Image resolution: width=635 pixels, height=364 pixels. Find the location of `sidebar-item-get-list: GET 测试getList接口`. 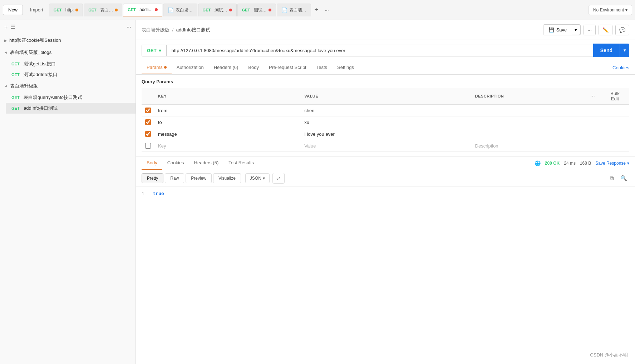

sidebar-item-get-list: GET 测试getList接口 is located at coordinates (71, 64).